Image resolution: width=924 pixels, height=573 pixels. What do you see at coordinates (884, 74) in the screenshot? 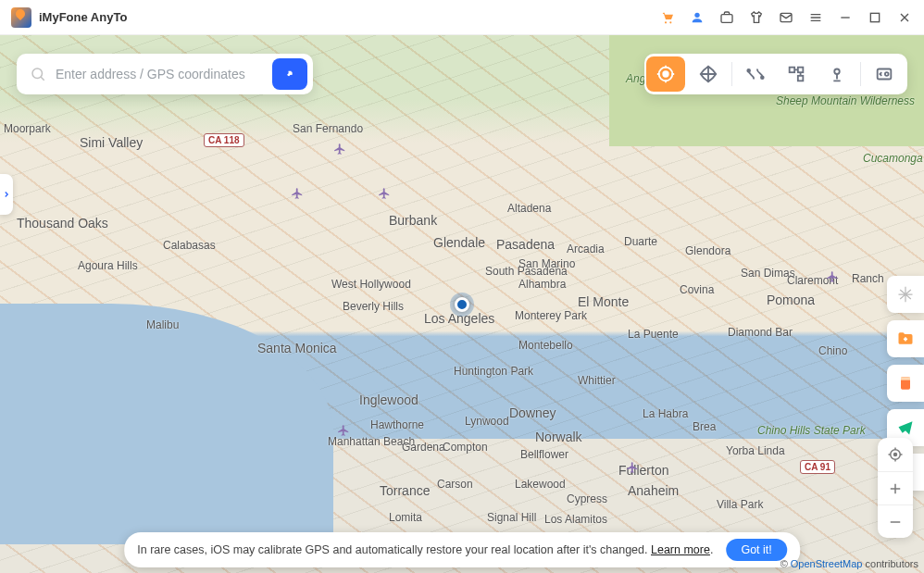
I see `mode-import-gpx-button` at bounding box center [884, 74].